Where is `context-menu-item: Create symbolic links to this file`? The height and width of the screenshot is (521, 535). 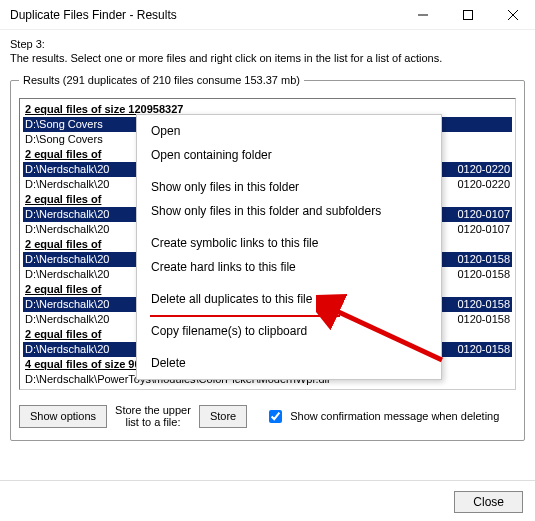
context-menu-item: Create symbolic links to this file is located at coordinates (289, 243).